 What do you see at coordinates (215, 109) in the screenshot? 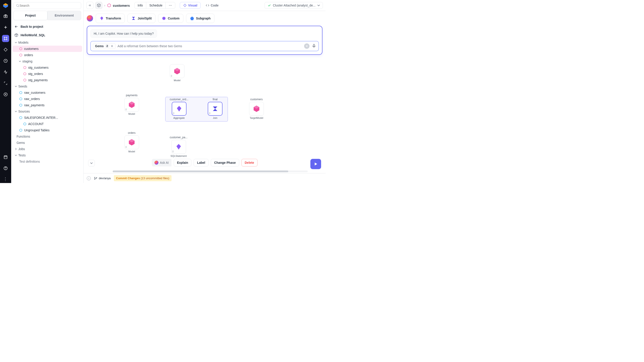
I see `node-join: final 0 Join` at bounding box center [215, 109].